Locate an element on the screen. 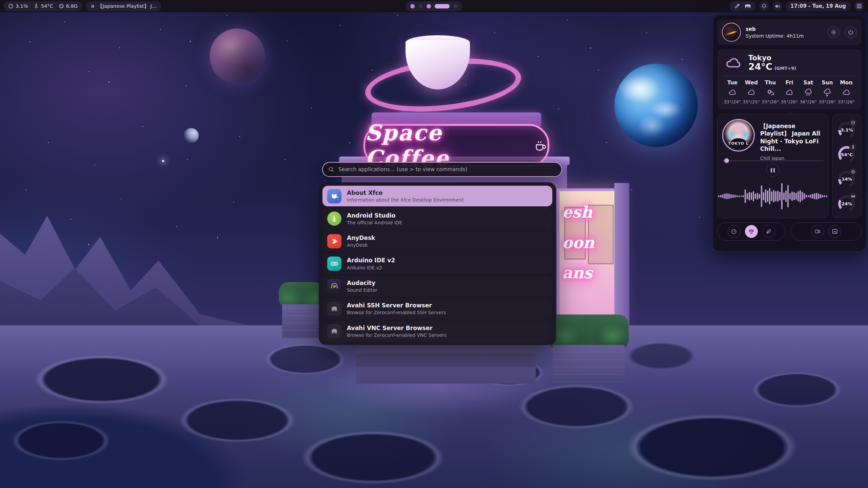  cpu-value: 3.1% is located at coordinates (22, 6).